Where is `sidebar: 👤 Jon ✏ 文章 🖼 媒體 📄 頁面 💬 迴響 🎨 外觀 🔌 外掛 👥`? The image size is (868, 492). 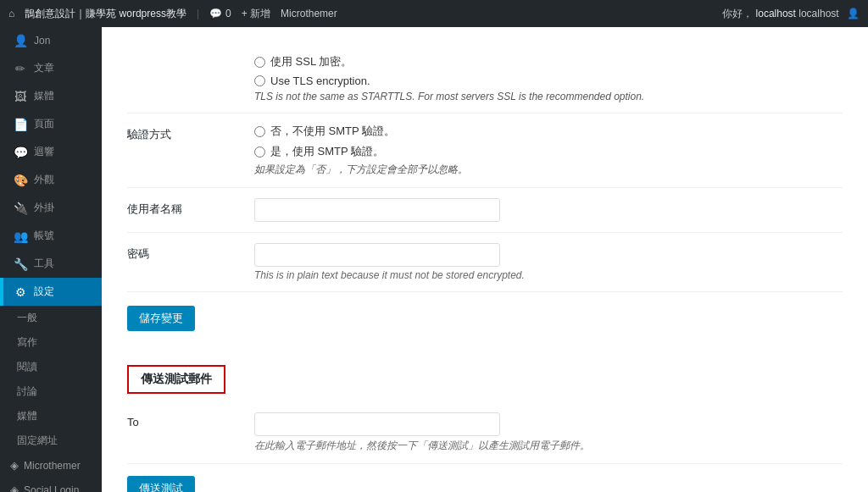
sidebar: 👤 Jon ✏ 文章 🖼 媒體 📄 頁面 💬 迴響 🎨 外觀 🔌 外掛 👥 is located at coordinates (51, 259).